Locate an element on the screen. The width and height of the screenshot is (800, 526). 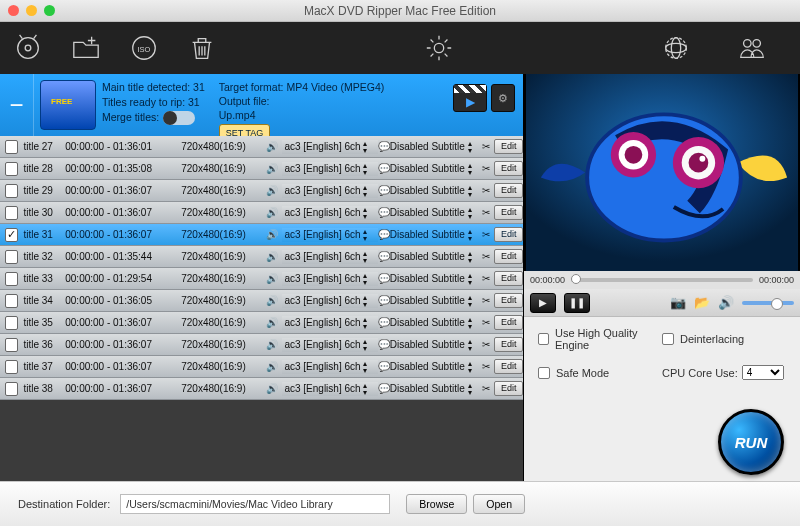
row-checkbox: ✓ is located at coordinates (12, 235).